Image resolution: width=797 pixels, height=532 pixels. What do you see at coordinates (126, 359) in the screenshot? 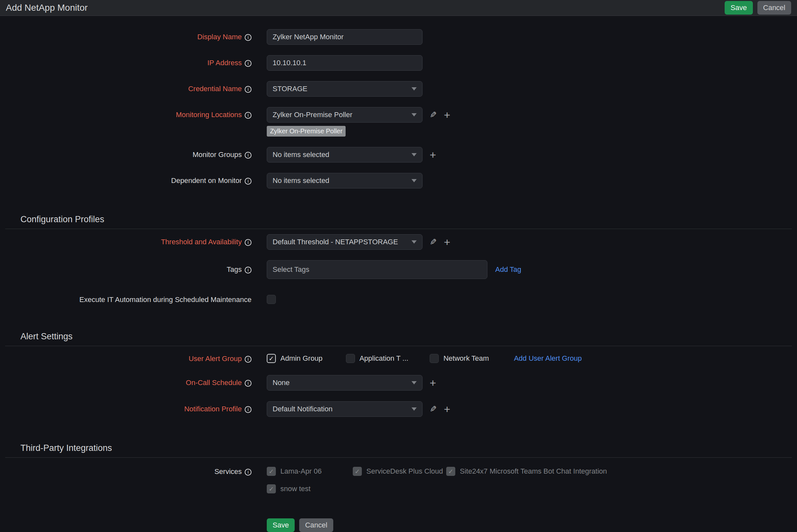
I see `user-alert-group-label: User Alert Groupi` at bounding box center [126, 359].